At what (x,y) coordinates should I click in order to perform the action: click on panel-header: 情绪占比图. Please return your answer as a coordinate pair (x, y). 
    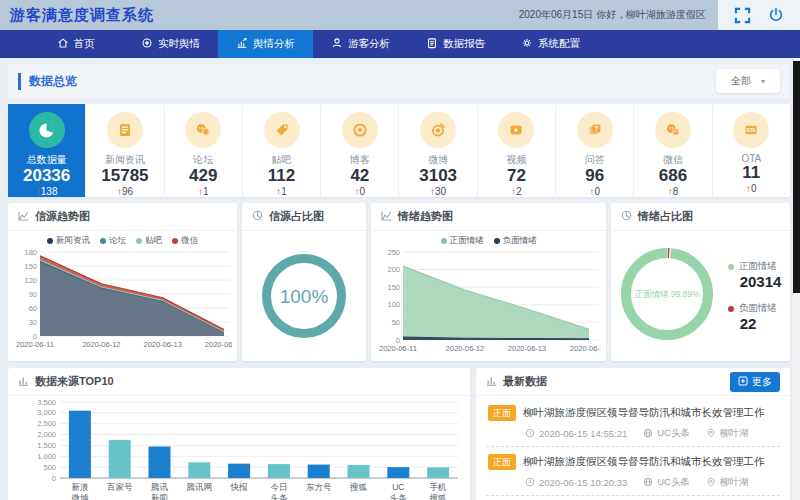
    Looking at the image, I should click on (700, 217).